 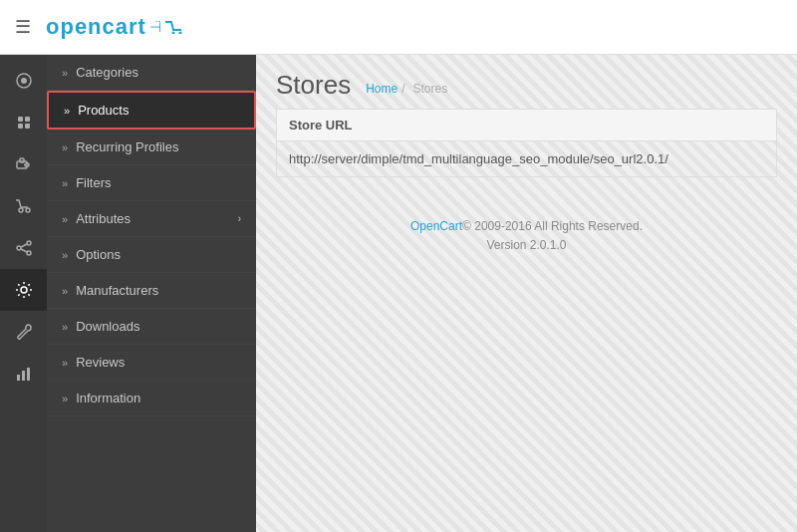 What do you see at coordinates (65, 399) in the screenshot?
I see `nav-arrow-information: »` at bounding box center [65, 399].